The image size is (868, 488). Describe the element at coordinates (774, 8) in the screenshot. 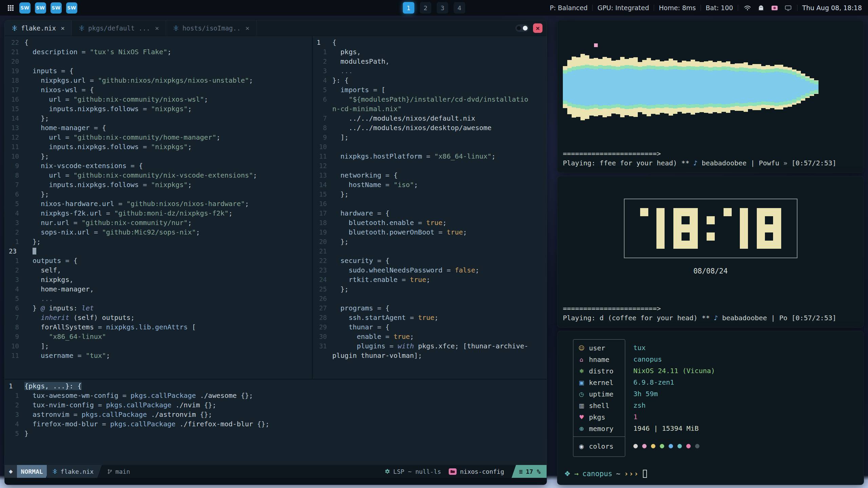

I see `screenshot-icon` at that location.